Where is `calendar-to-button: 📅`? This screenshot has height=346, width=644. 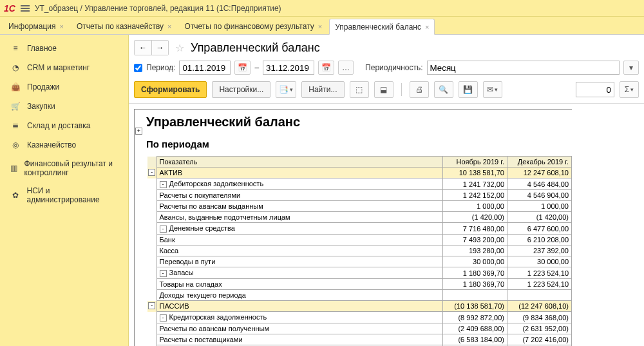 calendar-to-button: 📅 is located at coordinates (326, 68).